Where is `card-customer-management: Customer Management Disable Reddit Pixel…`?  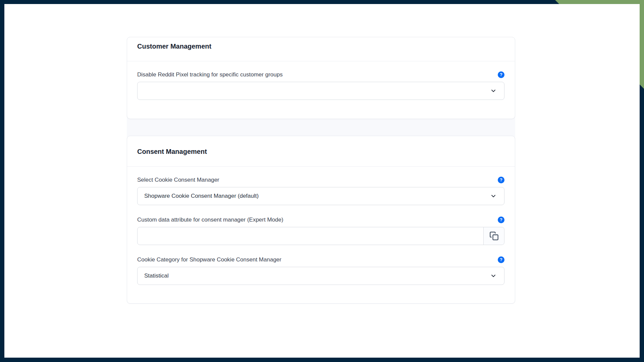 card-customer-management: Customer Management Disable Reddit Pixel… is located at coordinates (321, 78).